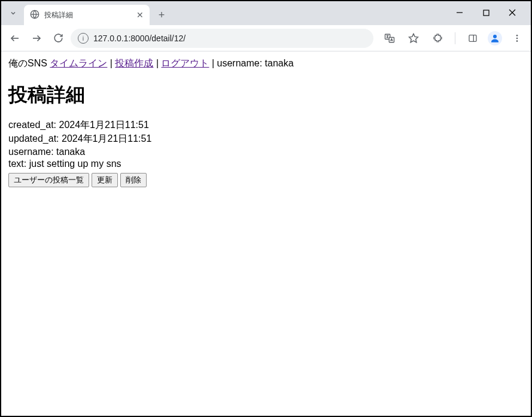 Image resolution: width=532 pixels, height=417 pixels. What do you see at coordinates (240, 63) in the screenshot?
I see `nav-username-label: username:` at bounding box center [240, 63].